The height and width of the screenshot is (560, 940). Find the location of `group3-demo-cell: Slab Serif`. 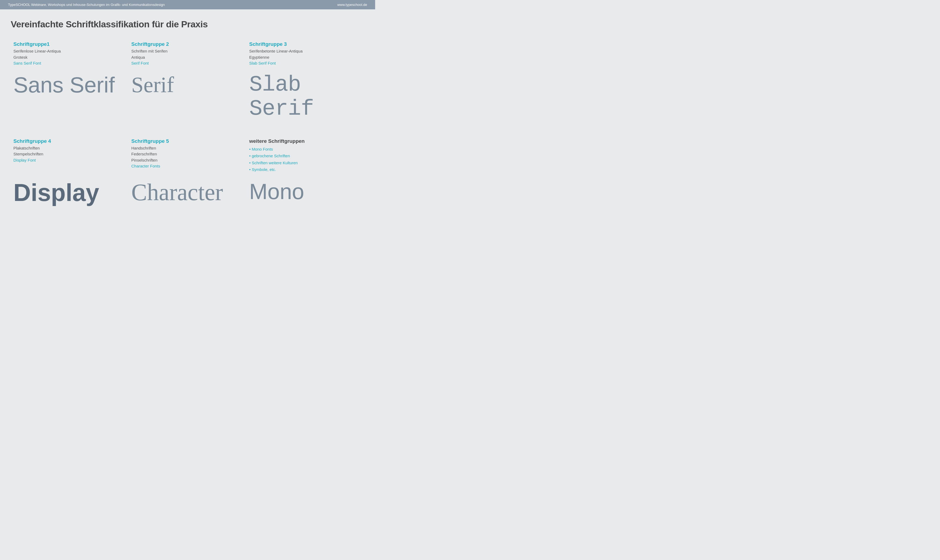

group3-demo-cell: Slab Serif is located at coordinates (306, 98).